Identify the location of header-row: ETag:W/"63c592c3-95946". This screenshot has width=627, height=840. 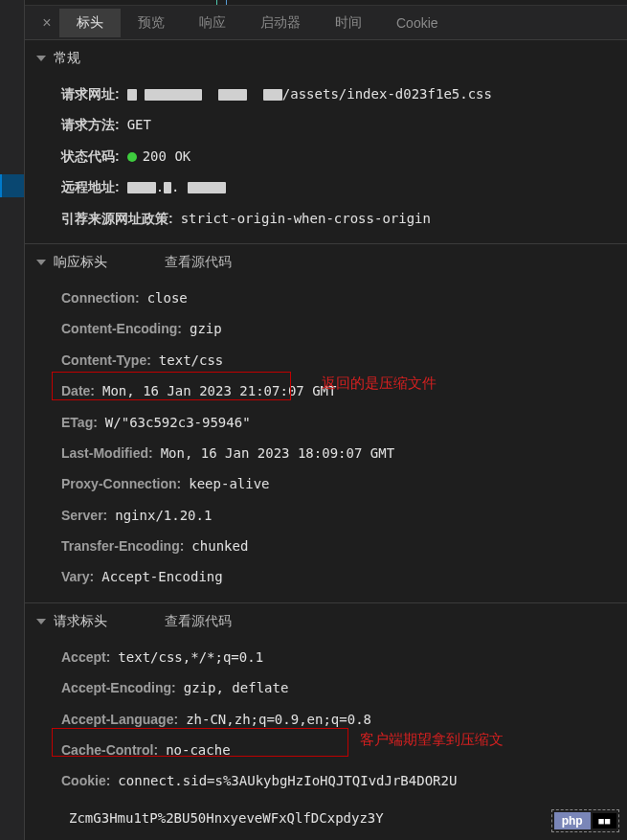
(345, 422).